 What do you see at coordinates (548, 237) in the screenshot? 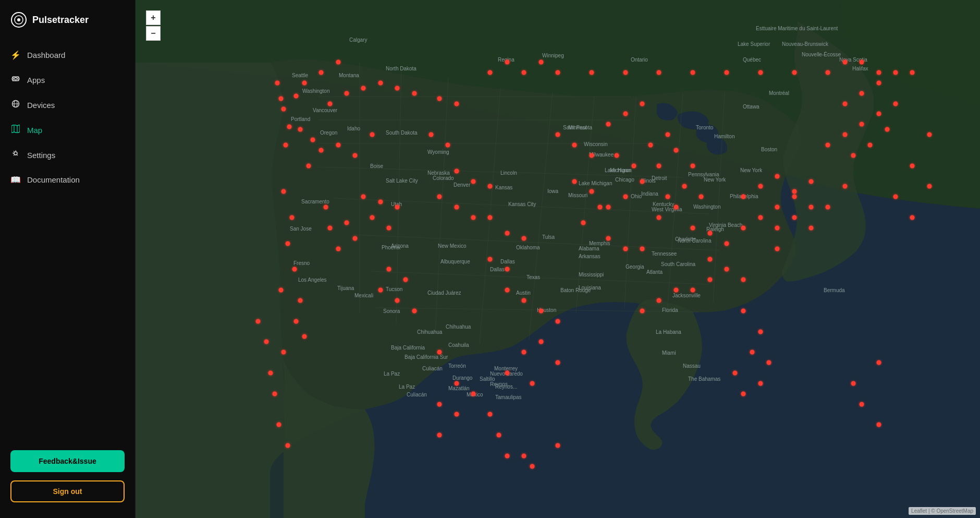
I see `svg-text: Tulsa` at bounding box center [548, 237].